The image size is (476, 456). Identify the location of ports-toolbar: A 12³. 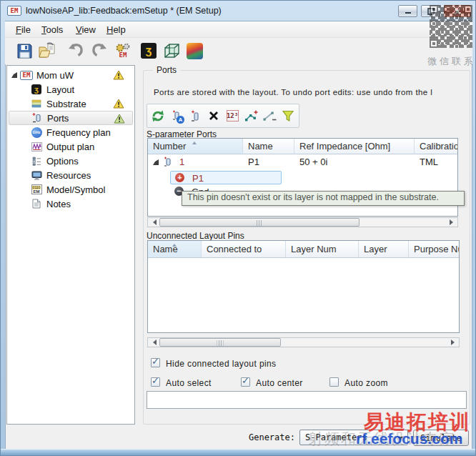
(223, 116).